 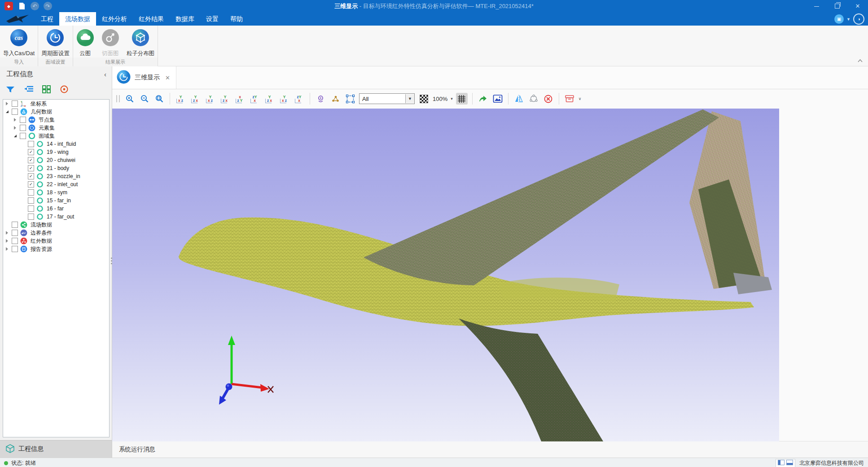 What do you see at coordinates (212, 19) in the screenshot?
I see `menu-item-settings: 设置` at bounding box center [212, 19].